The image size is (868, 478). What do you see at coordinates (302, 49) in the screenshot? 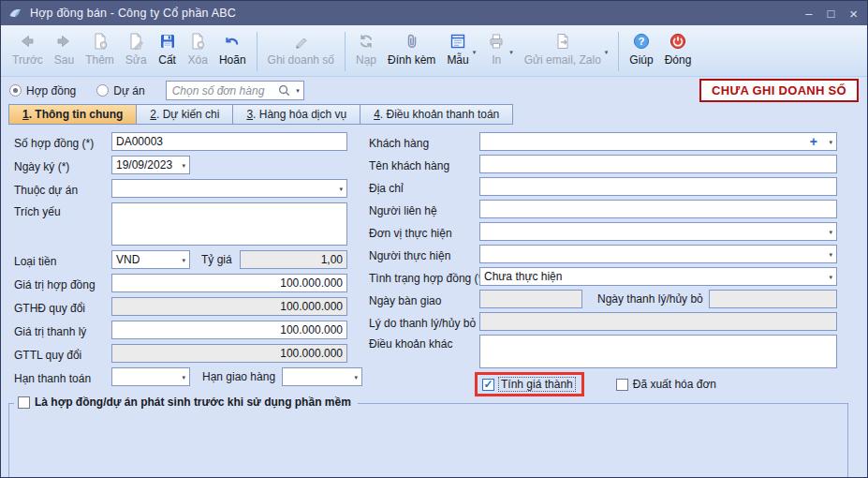
I see `record-revenue-button: Ghi doanh số` at bounding box center [302, 49].